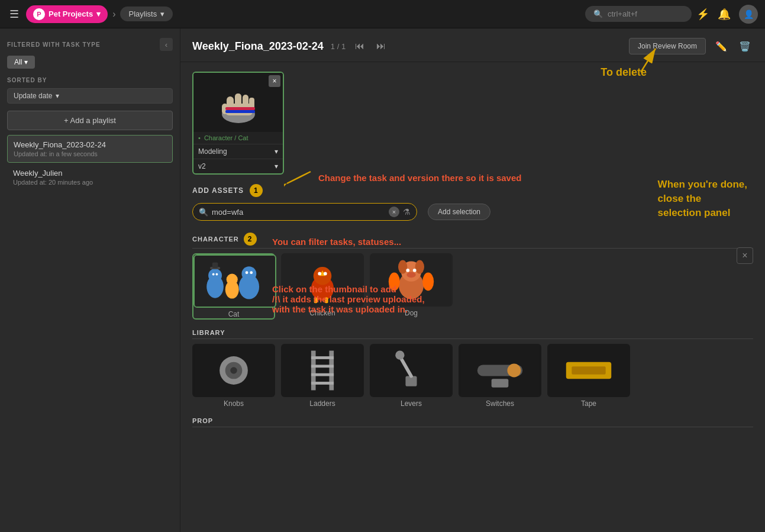 The width and height of the screenshot is (765, 532). Describe the element at coordinates (745, 46) in the screenshot. I see `delete-button: 🗑️` at that location.